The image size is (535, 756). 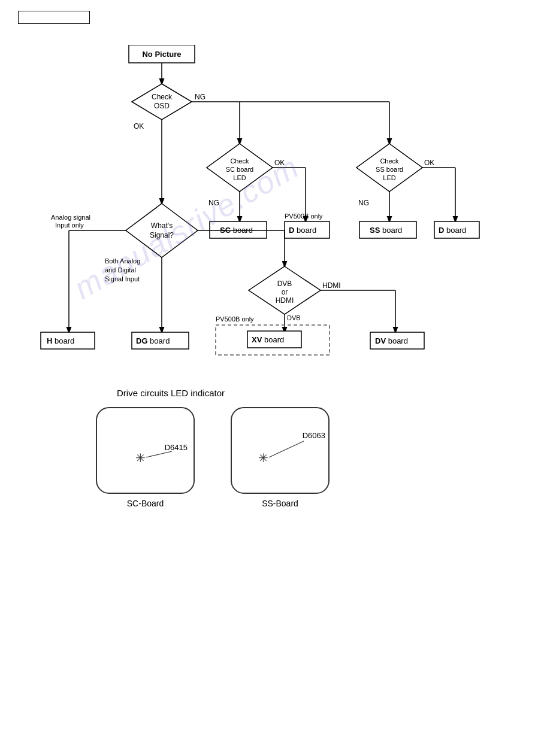 What do you see at coordinates (54, 17) in the screenshot?
I see `top-rect` at bounding box center [54, 17].